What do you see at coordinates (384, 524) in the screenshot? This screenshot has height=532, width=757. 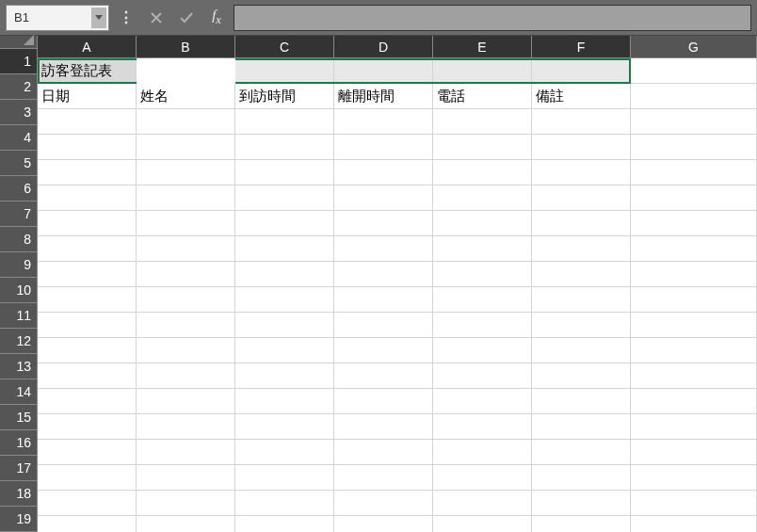 I see `cell-D19` at bounding box center [384, 524].